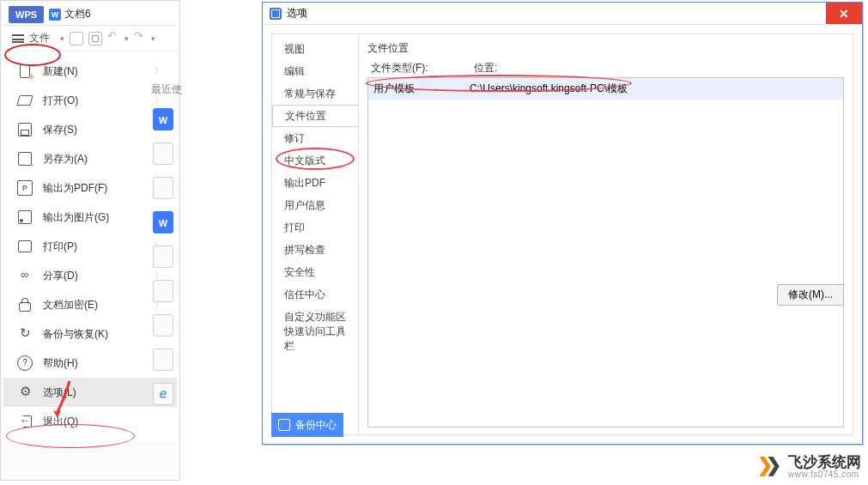 The image size is (868, 485). I want to click on category-item: 信任中心, so click(315, 294).